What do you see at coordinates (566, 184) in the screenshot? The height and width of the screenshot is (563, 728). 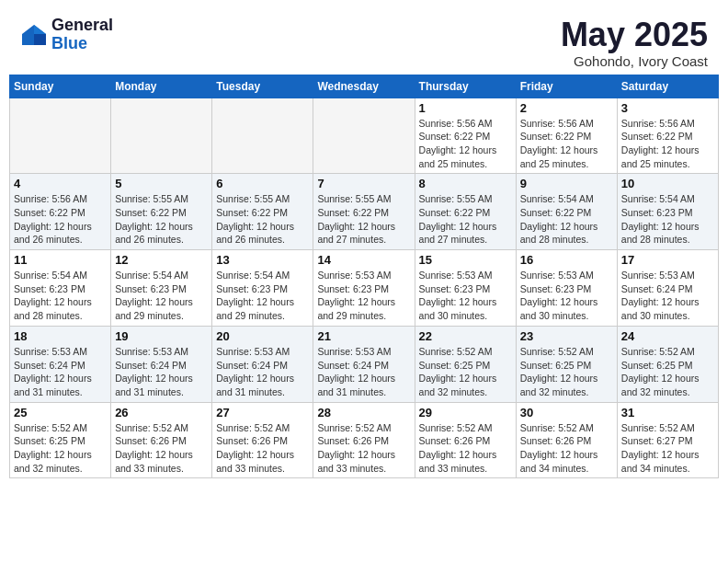 I see `day-number: 9` at bounding box center [566, 184].